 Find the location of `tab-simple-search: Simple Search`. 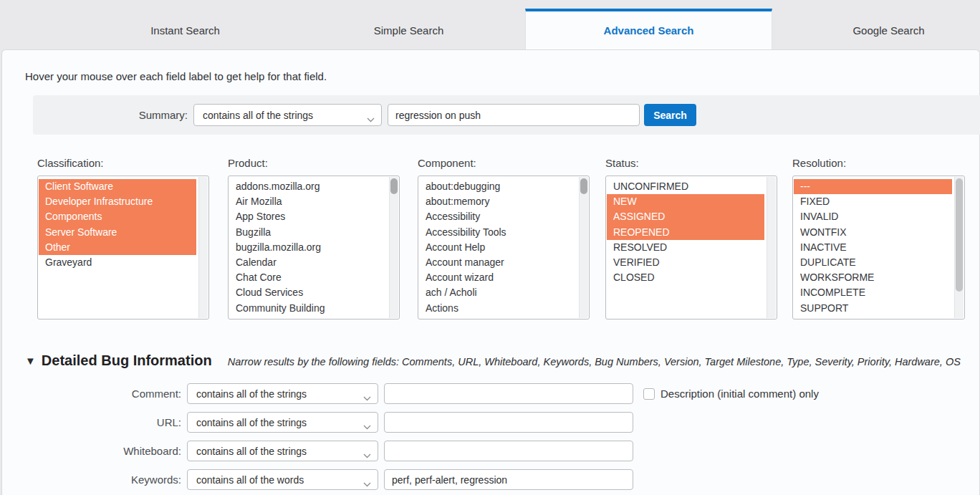

tab-simple-search: Simple Search is located at coordinates (408, 29).